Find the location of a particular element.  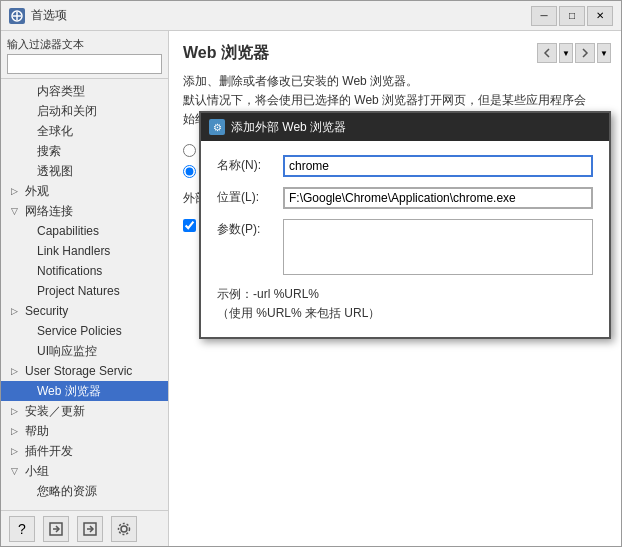

tree-item-appearance: ▷ 外观 is located at coordinates (84, 191).